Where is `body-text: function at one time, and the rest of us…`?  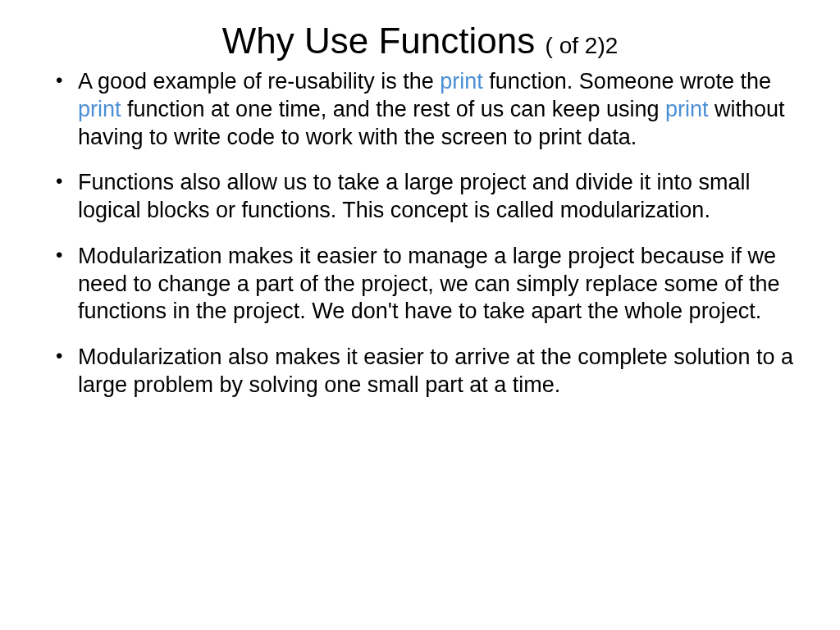 body-text: function at one time, and the rest of us… is located at coordinates (394, 109).